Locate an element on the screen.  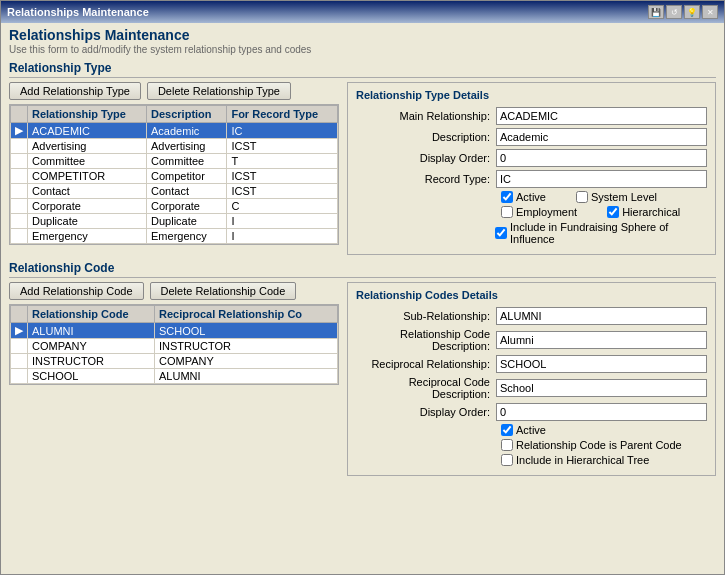
col-relationship-type: Relationship Type is located at coordinates (88, 114).